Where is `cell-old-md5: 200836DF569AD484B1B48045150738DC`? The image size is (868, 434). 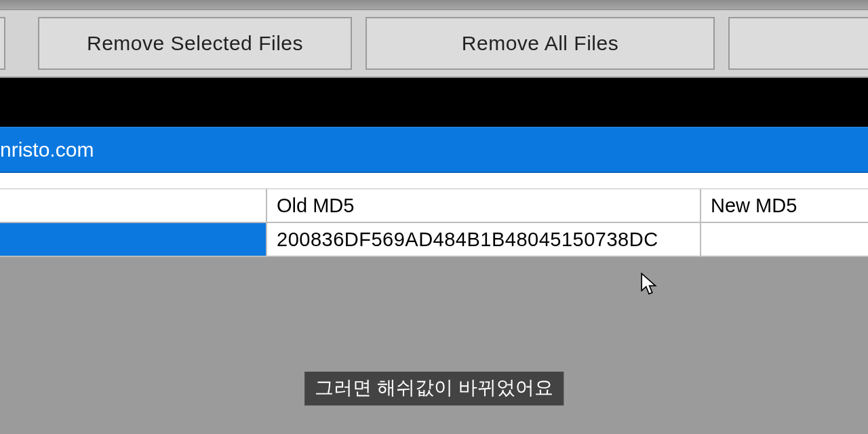 cell-old-md5: 200836DF569AD484B1B48045150738DC is located at coordinates (484, 239).